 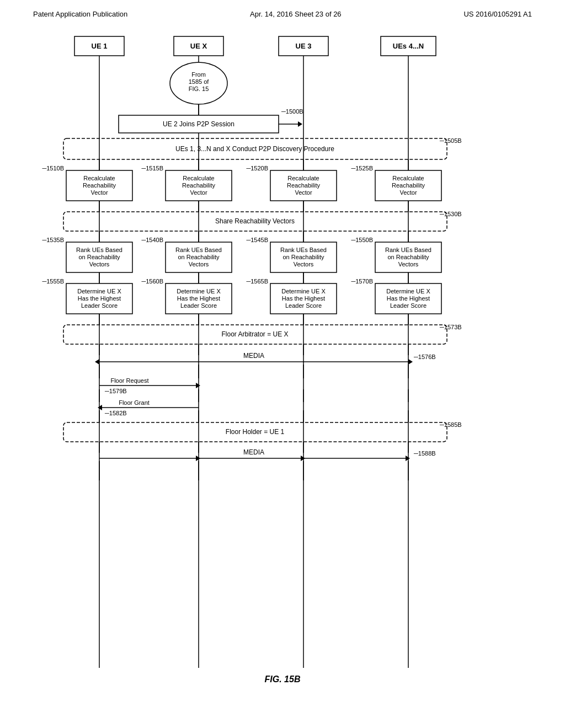 I want to click on svg-text: ─1510B, so click(x=53, y=168).